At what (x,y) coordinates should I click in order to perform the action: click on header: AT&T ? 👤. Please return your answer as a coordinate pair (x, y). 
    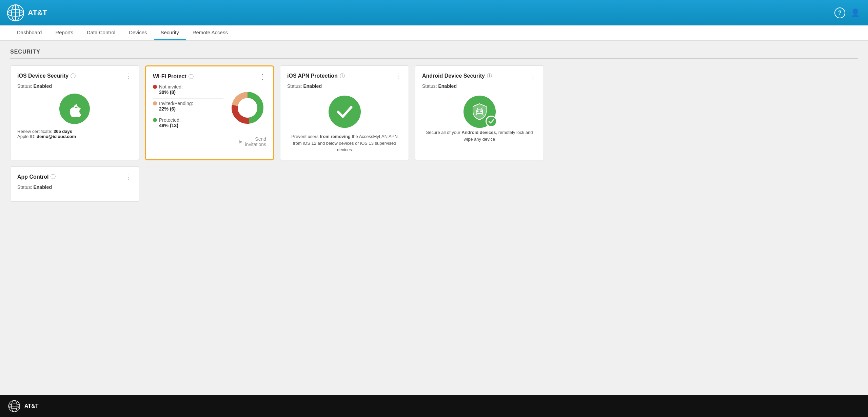
    Looking at the image, I should click on (434, 13).